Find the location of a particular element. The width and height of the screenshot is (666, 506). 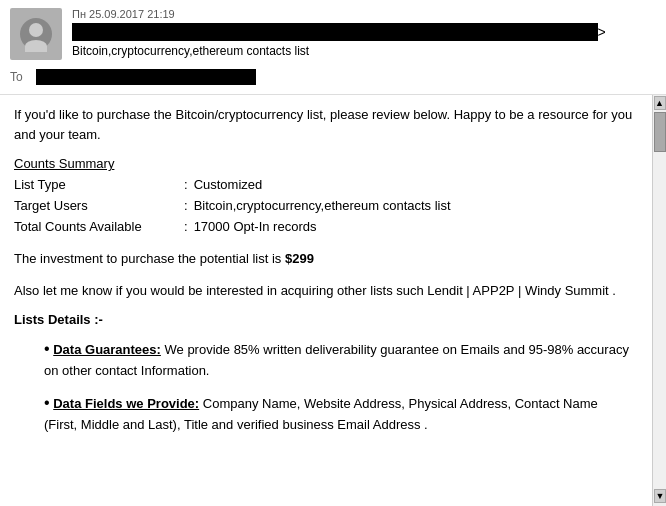

bullet-content-1: • Data Guarantees: We provide 85% writte… is located at coordinates (324, 359).